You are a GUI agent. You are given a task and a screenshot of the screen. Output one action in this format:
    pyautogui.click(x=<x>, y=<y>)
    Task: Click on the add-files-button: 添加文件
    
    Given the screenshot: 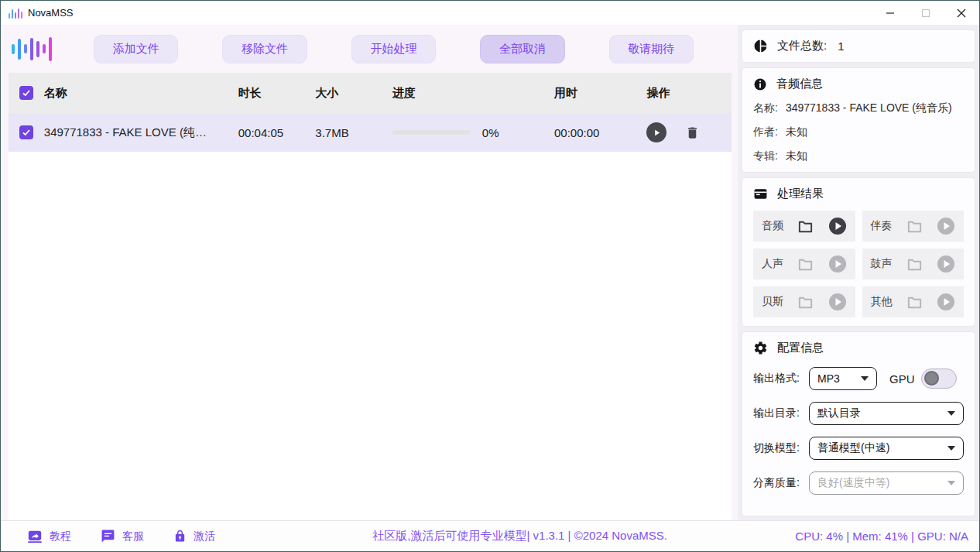 What is the action you would take?
    pyautogui.click(x=136, y=50)
    